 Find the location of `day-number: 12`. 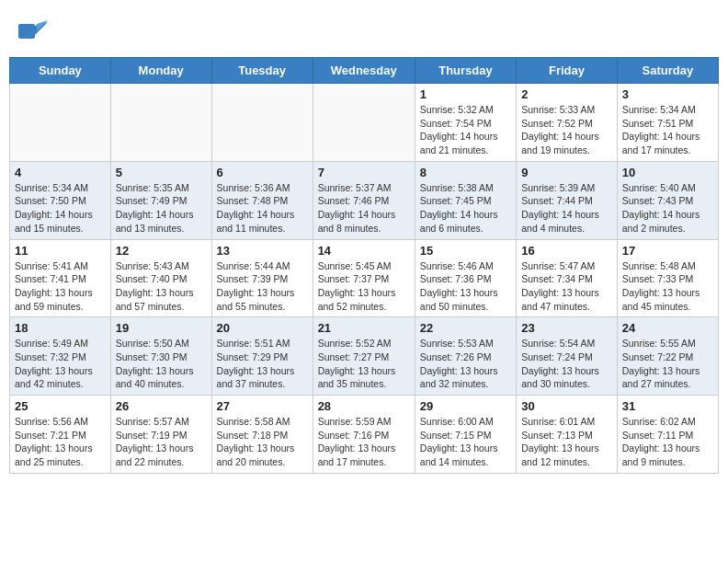

day-number: 12 is located at coordinates (162, 250).